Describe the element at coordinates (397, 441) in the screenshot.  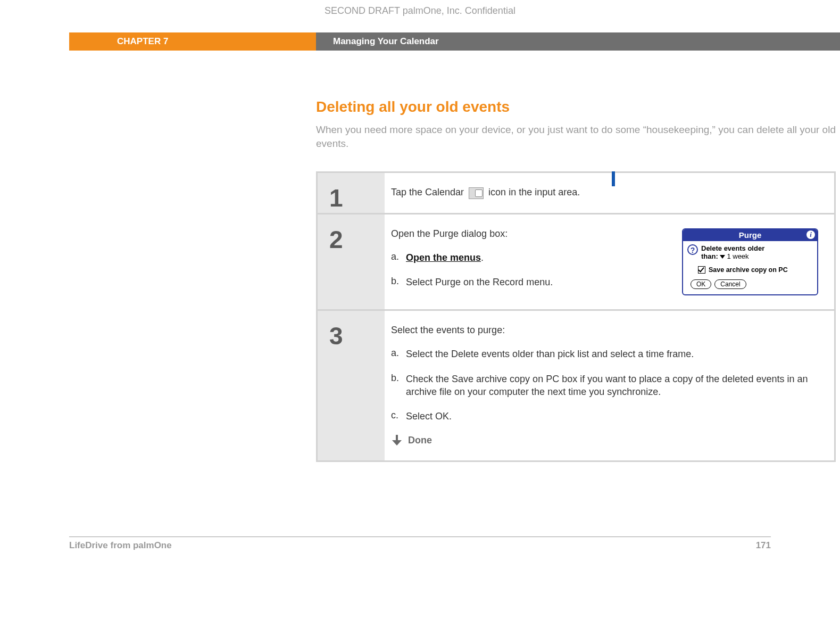
I see `down-arrow-icon` at that location.